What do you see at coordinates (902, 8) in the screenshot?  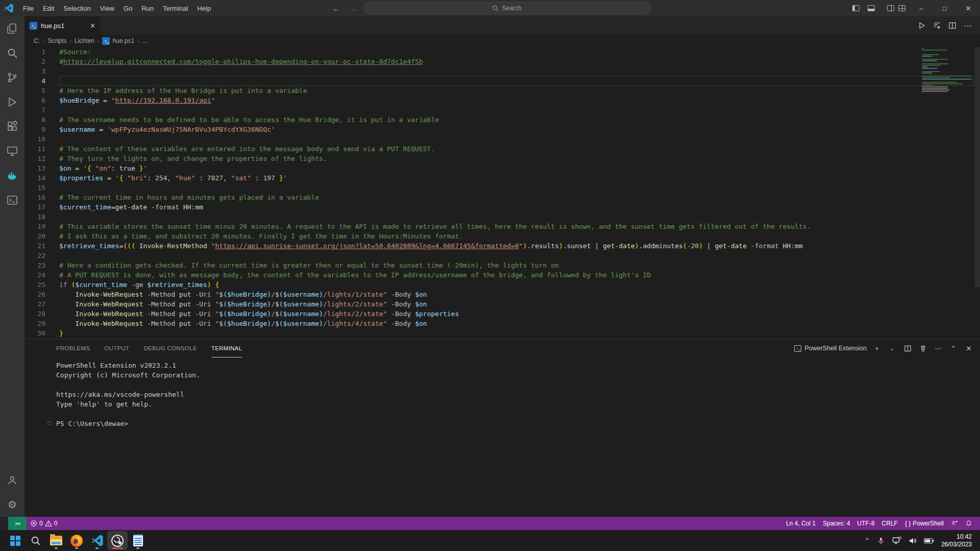 I see `customize-layout-icon` at bounding box center [902, 8].